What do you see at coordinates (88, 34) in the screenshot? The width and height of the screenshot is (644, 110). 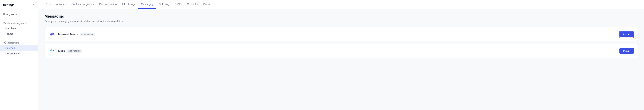 I see `microsoft-teams-status: Not installed` at bounding box center [88, 34].